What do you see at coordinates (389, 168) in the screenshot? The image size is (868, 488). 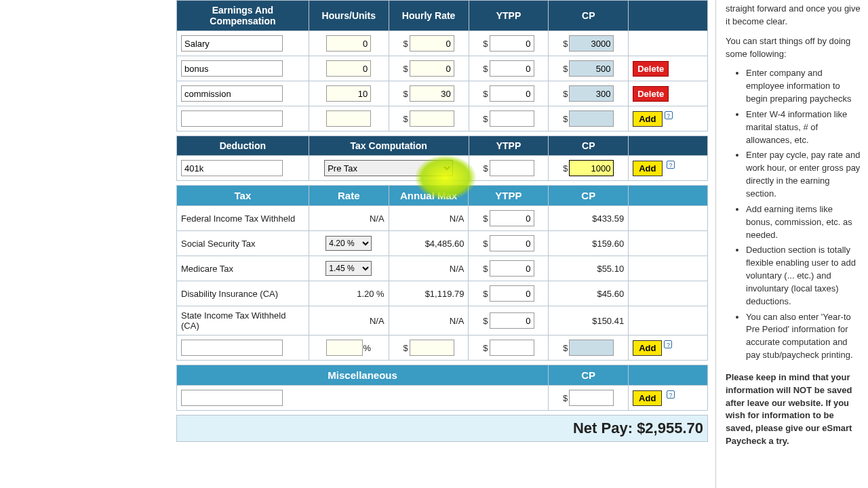 I see `deduction-taxcomp-select: Pre Tax` at bounding box center [389, 168].